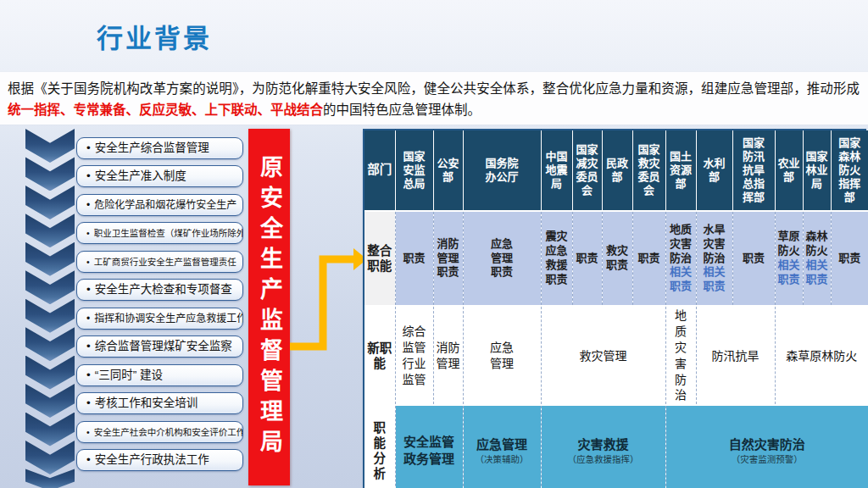 The width and height of the screenshot is (868, 488). I want to click on duty-item: •危险化学品和烟花爆竹安全生产, so click(159, 205).